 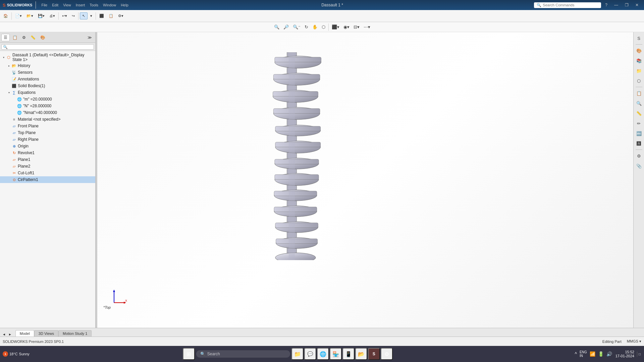 I want to click on tab-3dviews: 3D Views, so click(x=46, y=333).